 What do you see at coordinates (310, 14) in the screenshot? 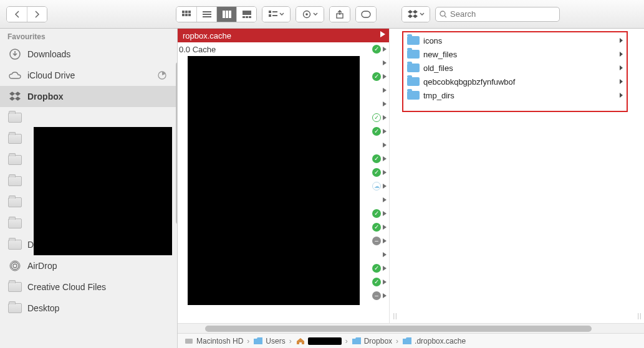
I see `action-menu` at bounding box center [310, 14].